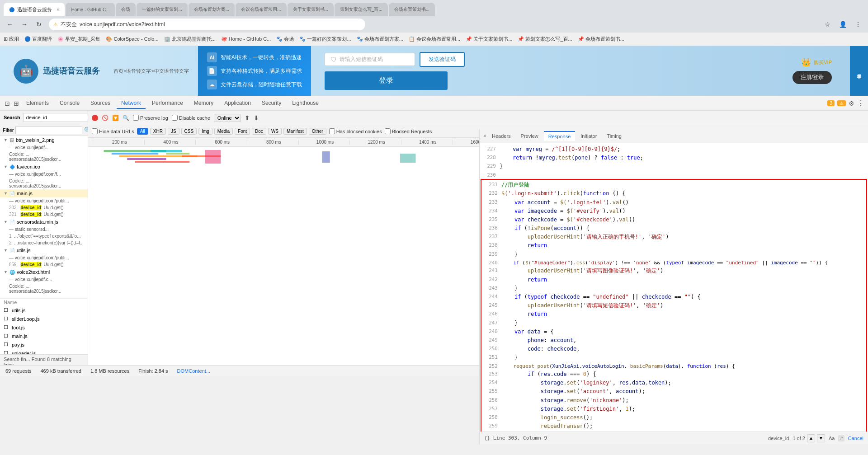 This screenshot has height=455, width=868. I want to click on filter-button: 🔽, so click(116, 118).